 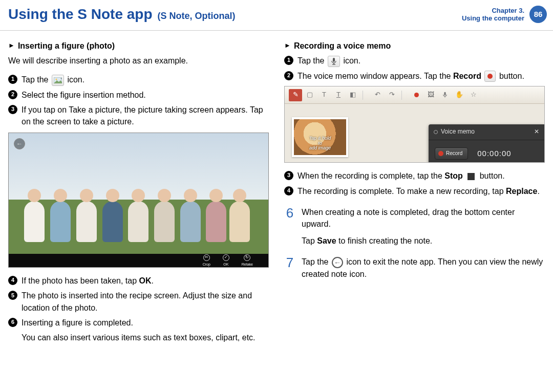 What do you see at coordinates (377, 95) in the screenshot?
I see `undo-icon: ↶` at bounding box center [377, 95].